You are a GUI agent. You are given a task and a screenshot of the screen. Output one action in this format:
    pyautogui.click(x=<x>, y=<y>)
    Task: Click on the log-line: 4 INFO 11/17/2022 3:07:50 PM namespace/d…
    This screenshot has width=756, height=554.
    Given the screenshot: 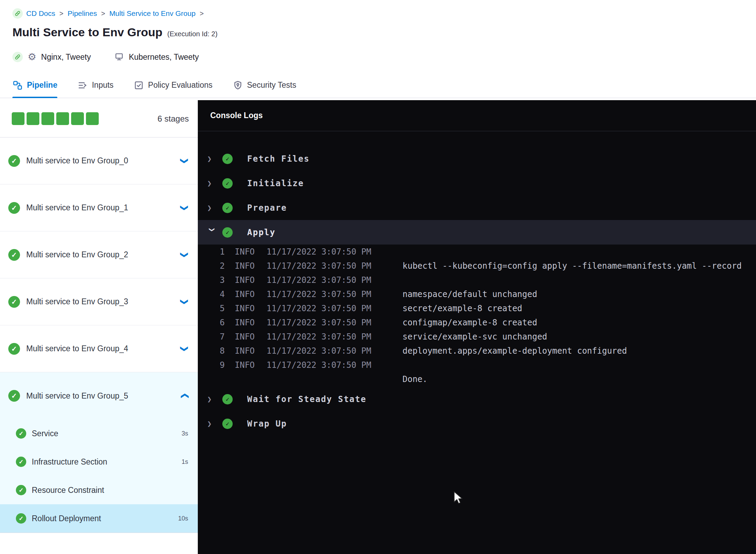 What is the action you would take?
    pyautogui.click(x=477, y=294)
    